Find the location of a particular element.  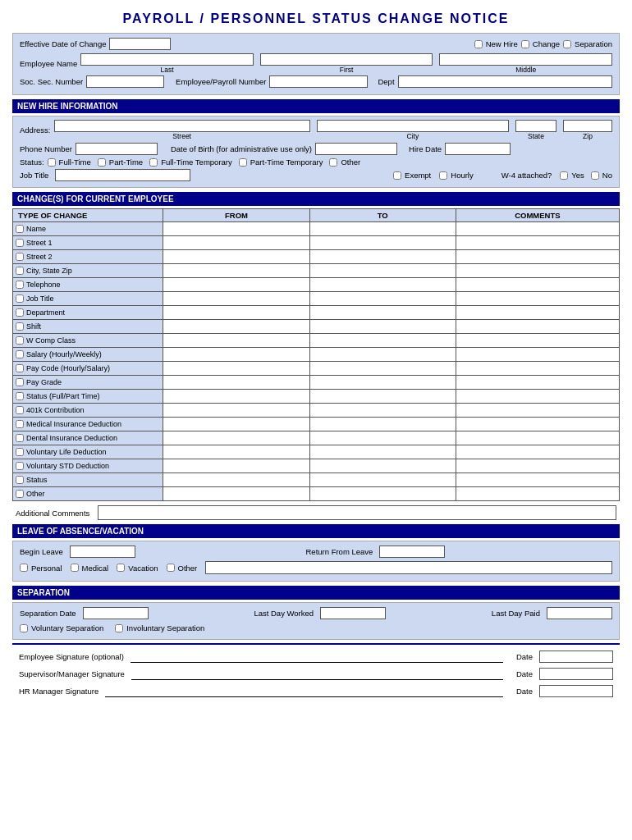

other-status-checkbox is located at coordinates (333, 162).